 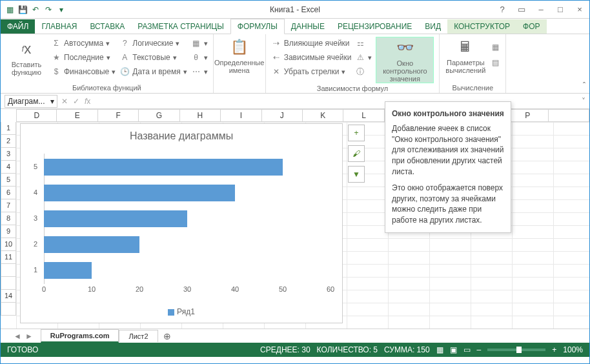 I want to click on tab-insert: ВСТАВКА, so click(x=107, y=26).